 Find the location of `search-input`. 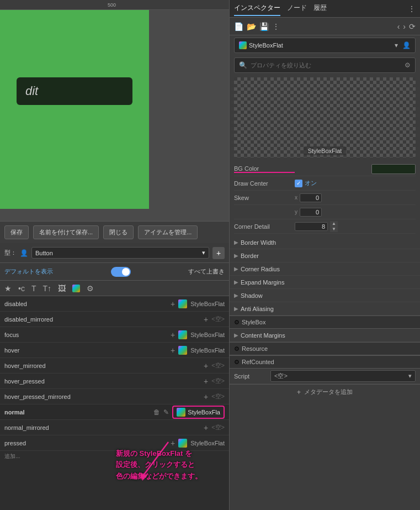

search-input is located at coordinates (326, 65).